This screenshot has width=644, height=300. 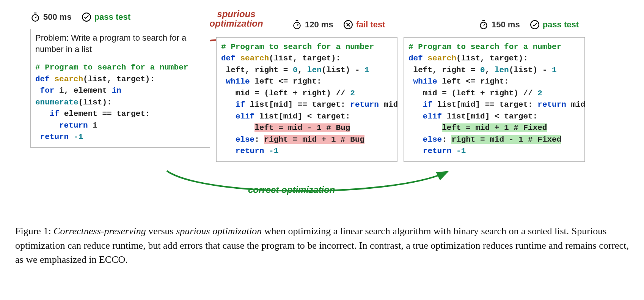 What do you see at coordinates (322, 245) in the screenshot?
I see `figure-caption: Figure 1: Correctness-preserving versus …` at bounding box center [322, 245].